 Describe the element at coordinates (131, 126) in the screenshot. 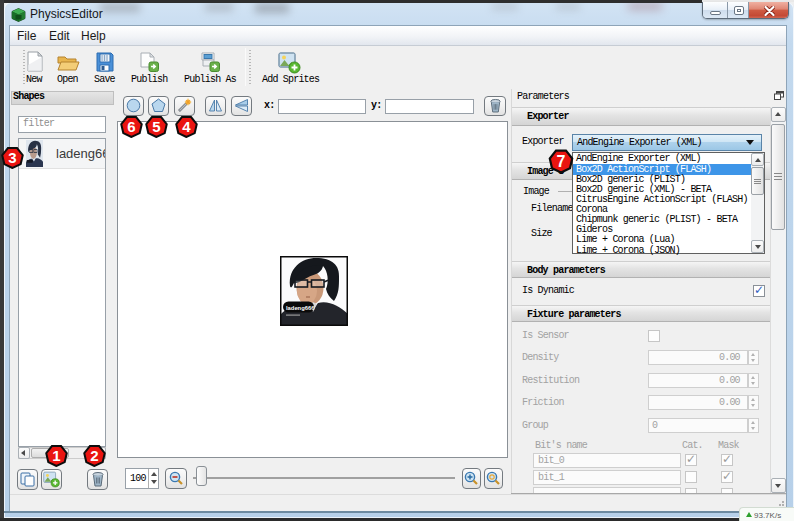

I see `svg-text: 6` at that location.